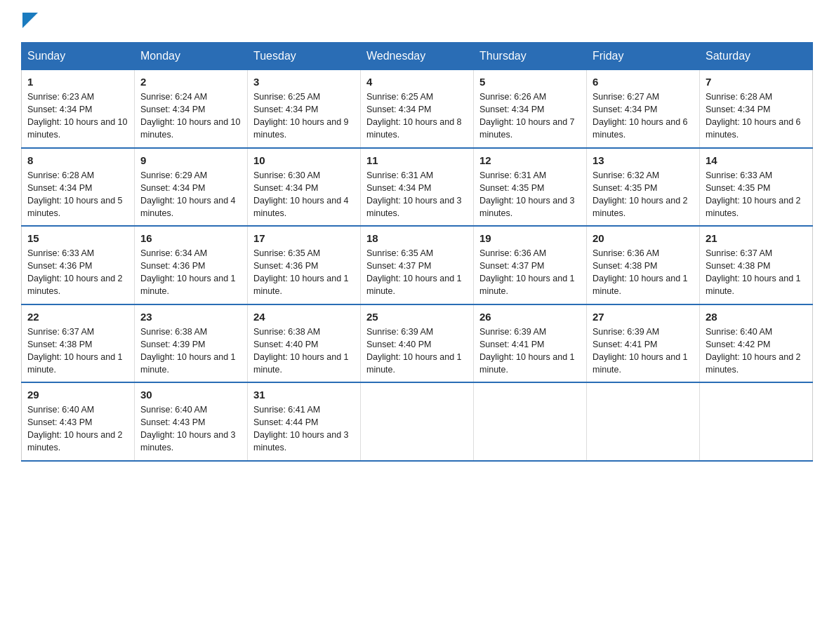 This screenshot has width=834, height=644. Describe the element at coordinates (417, 56) in the screenshot. I see `weekday-header-wednesday: Wednesday` at that location.